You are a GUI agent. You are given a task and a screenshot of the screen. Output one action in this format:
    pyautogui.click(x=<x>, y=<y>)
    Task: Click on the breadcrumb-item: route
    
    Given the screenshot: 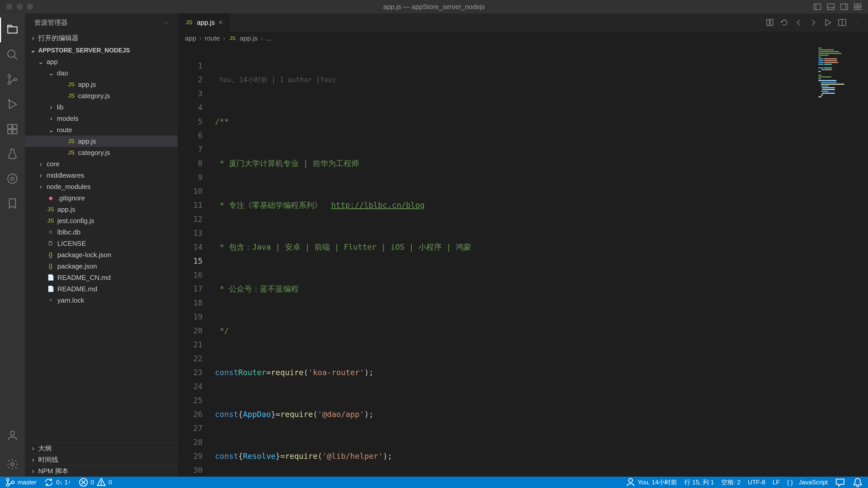 What is the action you would take?
    pyautogui.click(x=212, y=38)
    